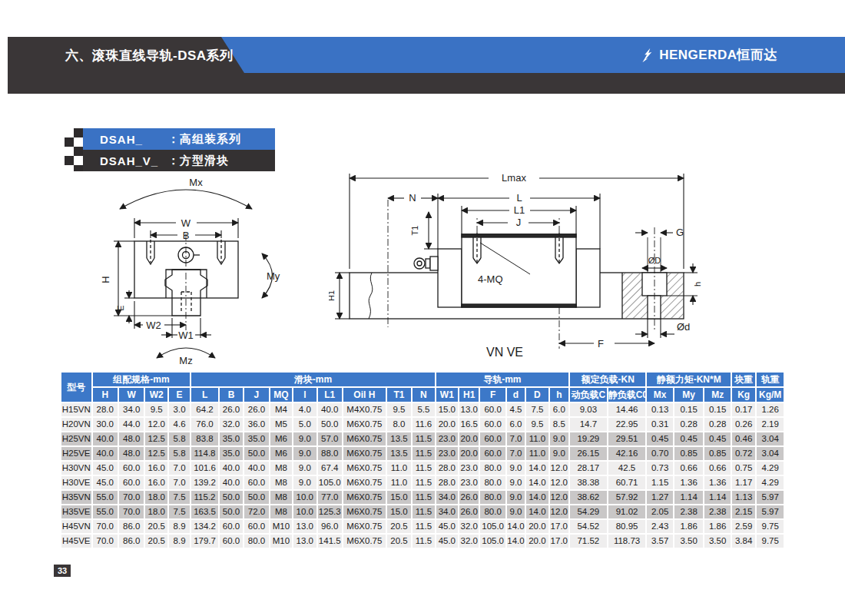 Image resolution: width=845 pixels, height=616 pixels. What do you see at coordinates (399, 541) in the screenshot?
I see `value-cell: 20.5` at bounding box center [399, 541].